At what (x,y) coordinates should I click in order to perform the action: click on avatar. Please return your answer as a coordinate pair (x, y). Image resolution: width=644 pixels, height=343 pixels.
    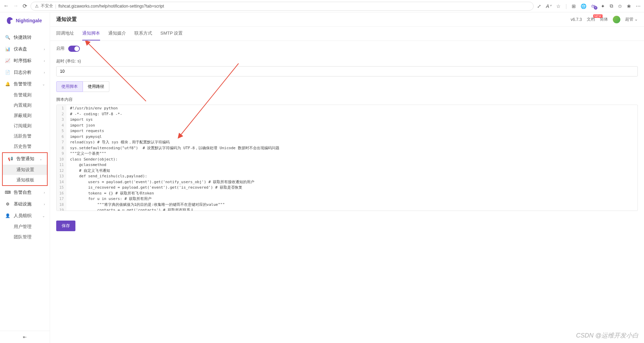
    Looking at the image, I should click on (617, 20).